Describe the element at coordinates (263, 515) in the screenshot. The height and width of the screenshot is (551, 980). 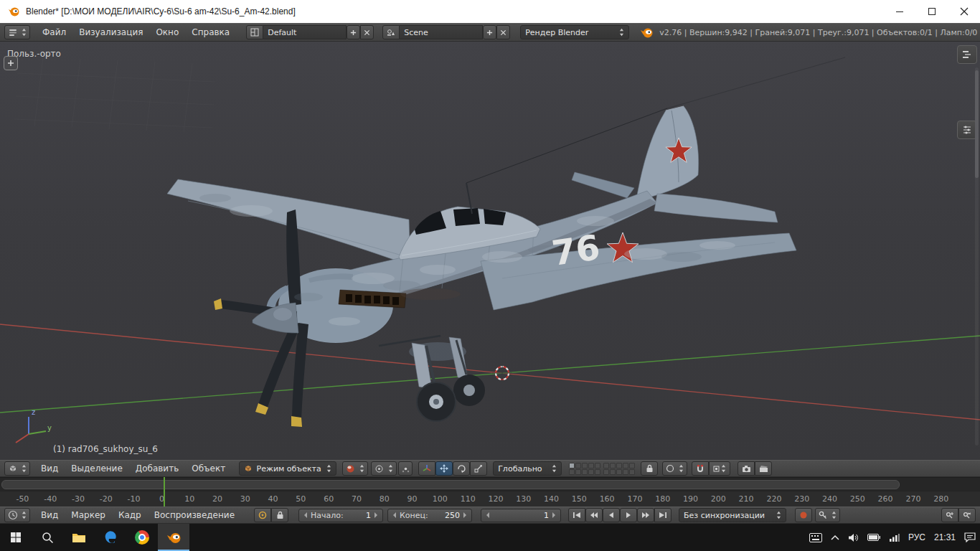
I see `preview-range-toggle` at that location.